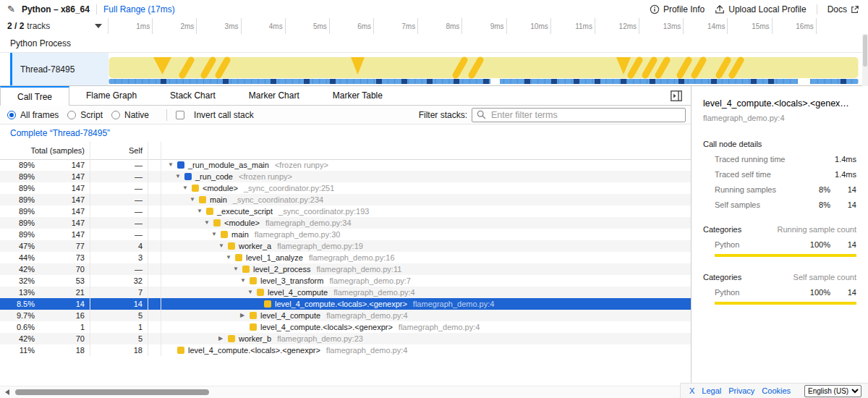  Describe the element at coordinates (780, 182) in the screenshot. I see `call-node-details: Traced running time1.4msTraced self time…` at that location.